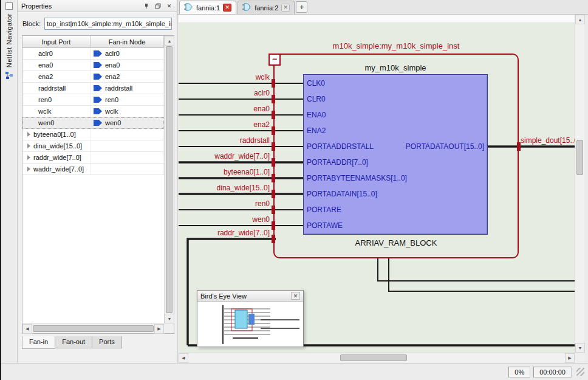  I want to click on netlist-navigator-tab: Netlist Navigator, so click(9, 40).